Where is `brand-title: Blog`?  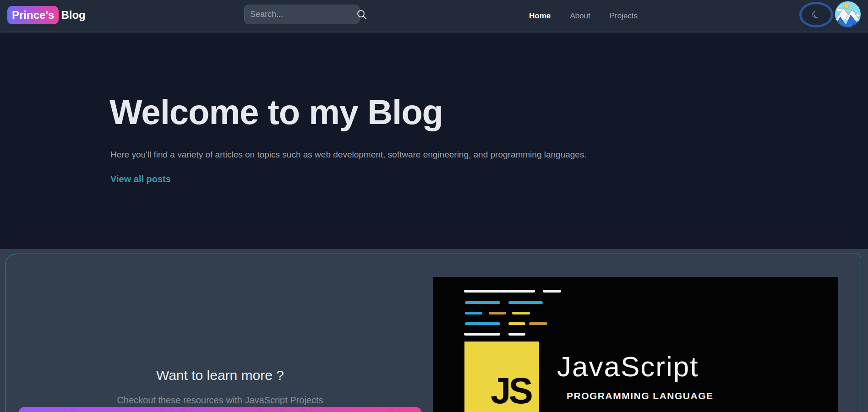 brand-title: Blog is located at coordinates (73, 15).